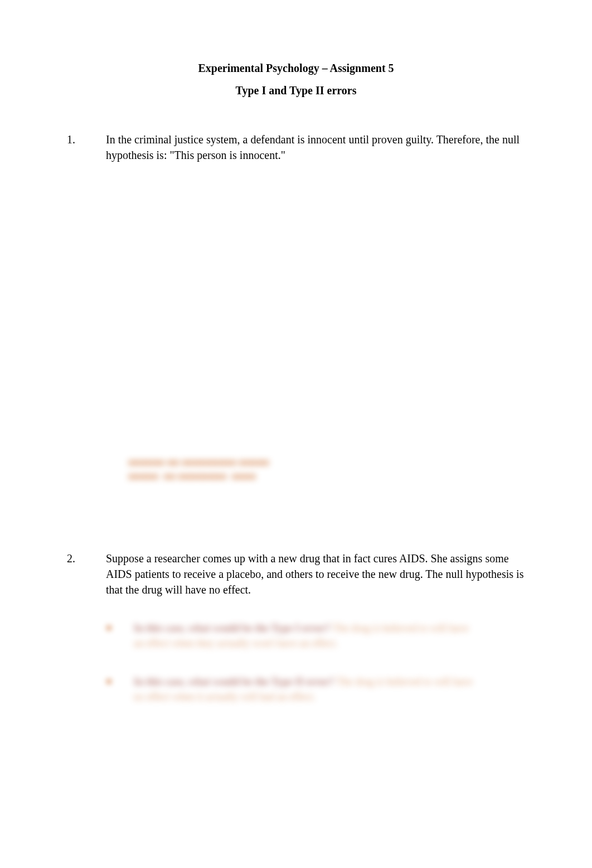  What do you see at coordinates (232, 628) in the screenshot?
I see `obscured-prompt-text: In this case, what would be the Type I e…` at bounding box center [232, 628].